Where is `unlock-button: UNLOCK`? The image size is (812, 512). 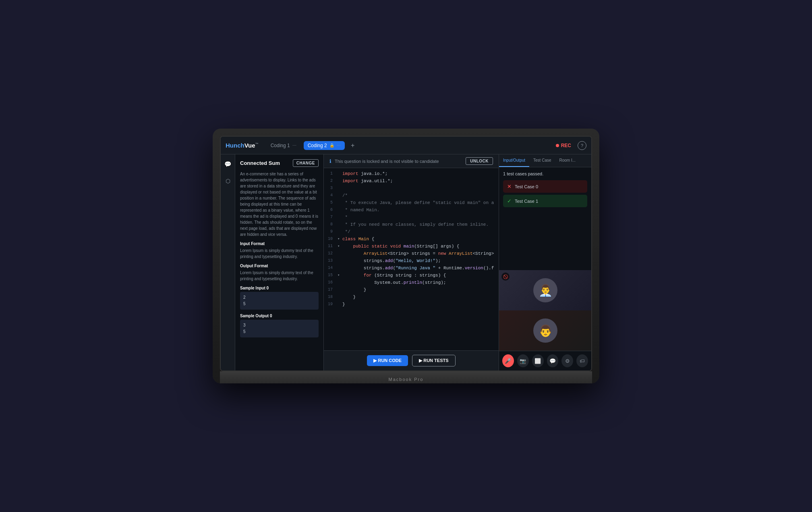
unlock-button: UNLOCK is located at coordinates (479, 161).